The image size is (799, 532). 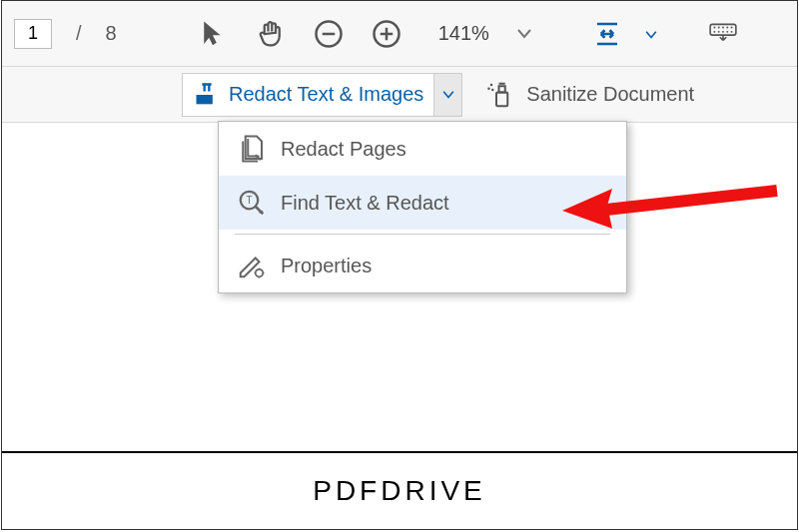 I want to click on page-total: 8, so click(x=112, y=34).